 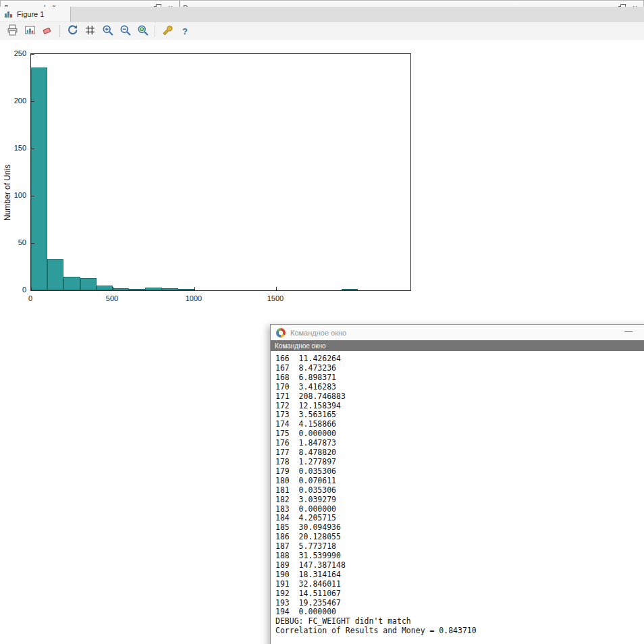 What do you see at coordinates (14, 242) in the screenshot?
I see `y-tick-label: 50` at bounding box center [14, 242].